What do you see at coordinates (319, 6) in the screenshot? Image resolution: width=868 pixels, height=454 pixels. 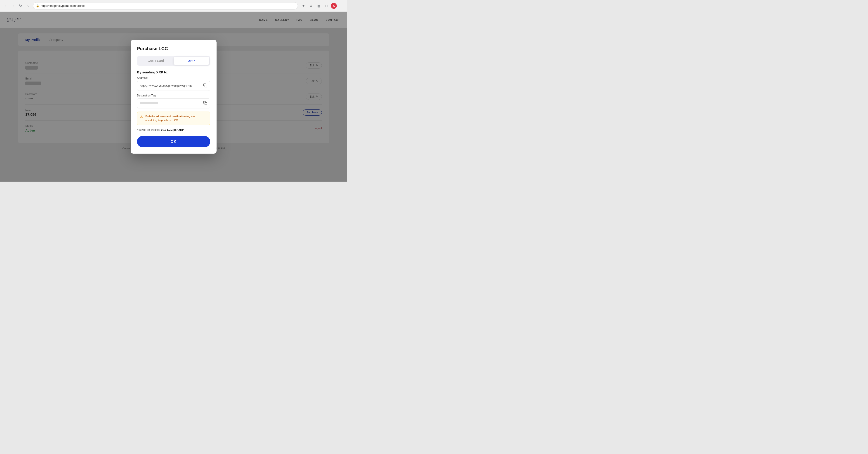 I see `extensions-button: ▤` at bounding box center [319, 6].